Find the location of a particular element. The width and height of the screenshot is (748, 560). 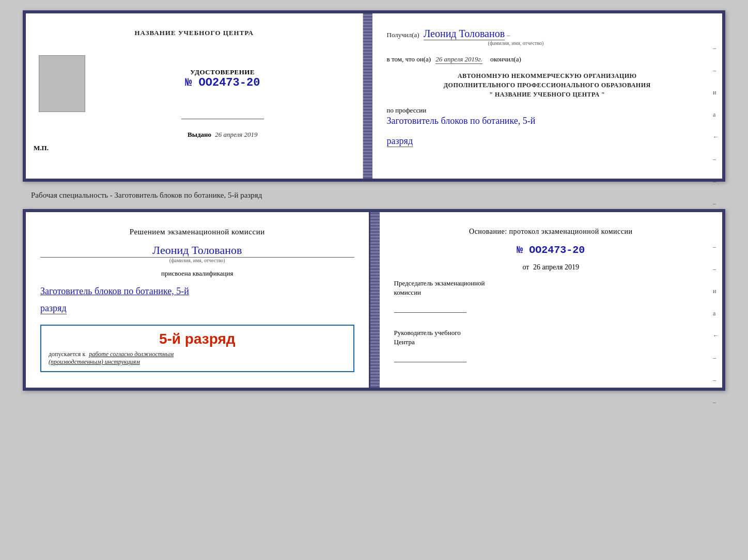

spine is located at coordinates (368, 96).